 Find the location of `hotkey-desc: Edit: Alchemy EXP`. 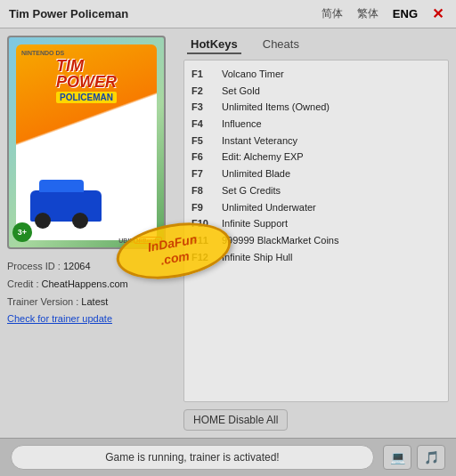

hotkey-desc: Edit: Alchemy EXP is located at coordinates (263, 157).